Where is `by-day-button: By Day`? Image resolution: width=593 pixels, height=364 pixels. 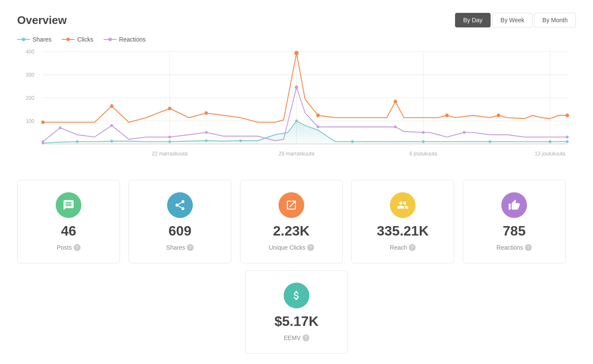 by-day-button: By Day is located at coordinates (473, 20).